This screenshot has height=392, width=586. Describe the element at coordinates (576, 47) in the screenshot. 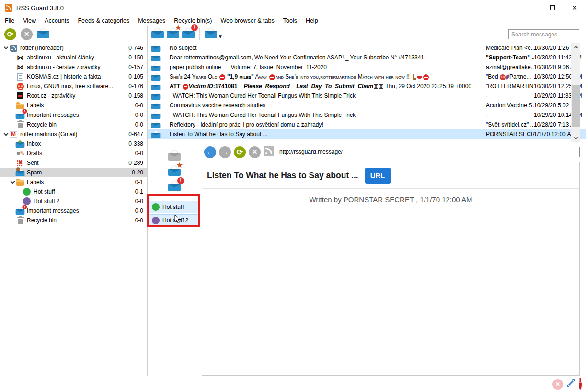

I see `scroll-up-icon` at that location.